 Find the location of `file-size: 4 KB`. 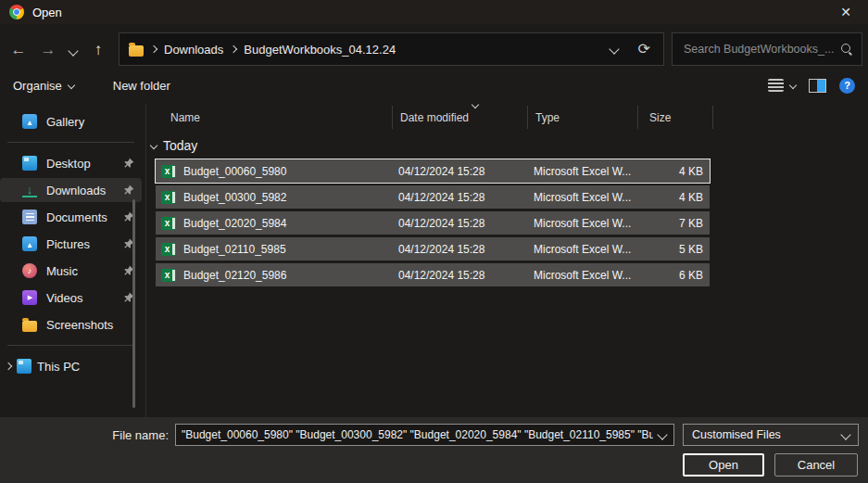

file-size: 4 KB is located at coordinates (677, 172).